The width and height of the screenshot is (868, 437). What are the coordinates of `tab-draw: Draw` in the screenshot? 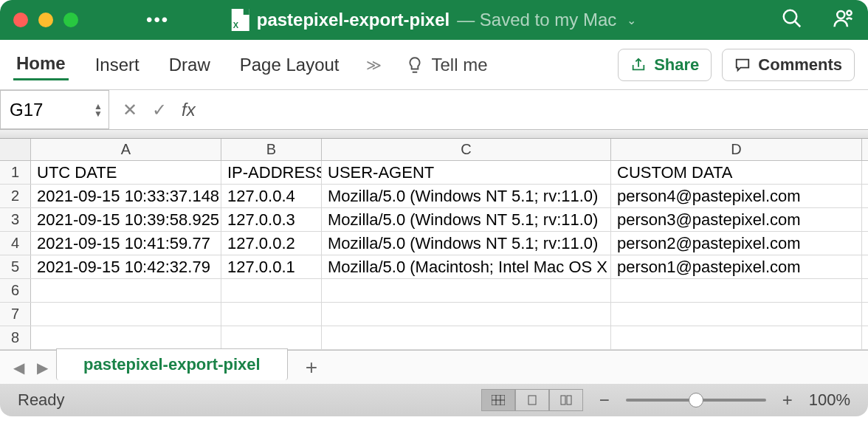 It's located at (190, 65).